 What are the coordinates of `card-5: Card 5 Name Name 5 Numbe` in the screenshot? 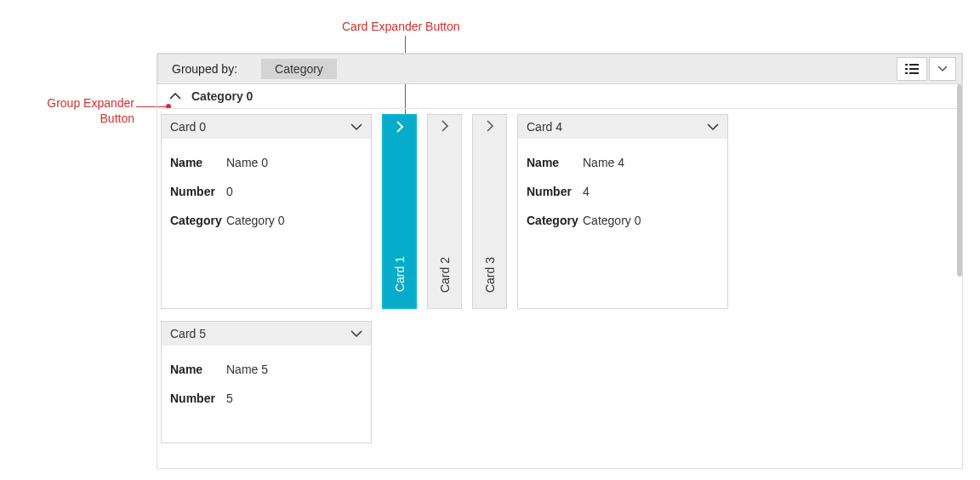 It's located at (266, 382).